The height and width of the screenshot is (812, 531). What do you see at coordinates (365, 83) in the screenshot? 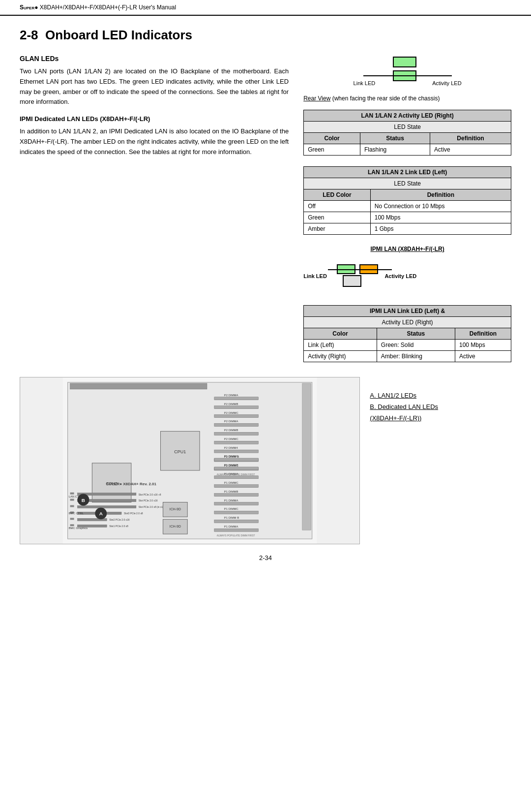
I see `link-led-label: Link LED` at bounding box center [365, 83].